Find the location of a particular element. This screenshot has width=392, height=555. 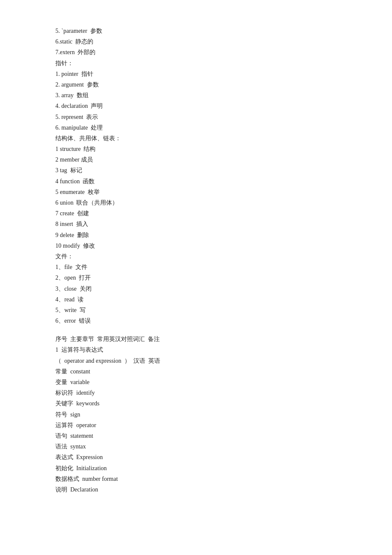

list-item: 9 delete 删除 is located at coordinates (196, 235).